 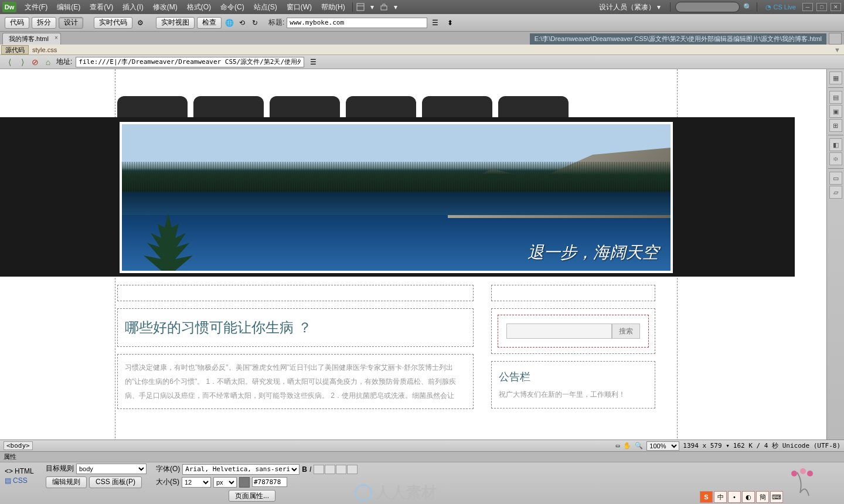 I want to click on databases-panel-icon: ፨, so click(x=836, y=159).